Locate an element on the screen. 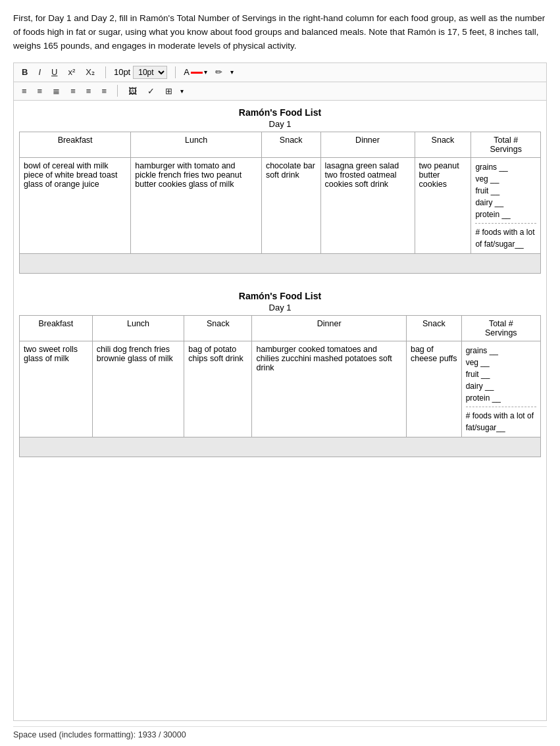 The height and width of the screenshot is (746, 560). align-right-button: ≡ is located at coordinates (104, 91).